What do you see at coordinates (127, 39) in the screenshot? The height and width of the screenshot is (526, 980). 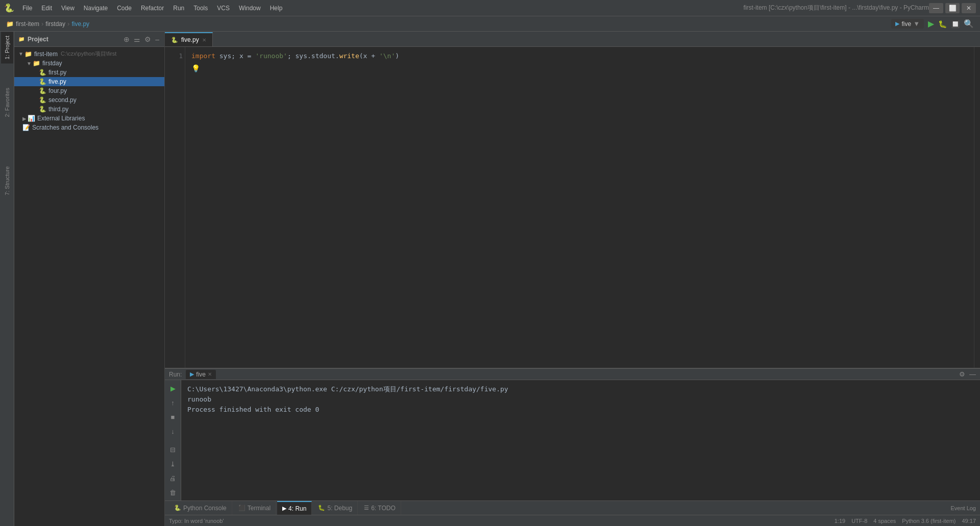 I see `project-add-btn: ⊕` at bounding box center [127, 39].